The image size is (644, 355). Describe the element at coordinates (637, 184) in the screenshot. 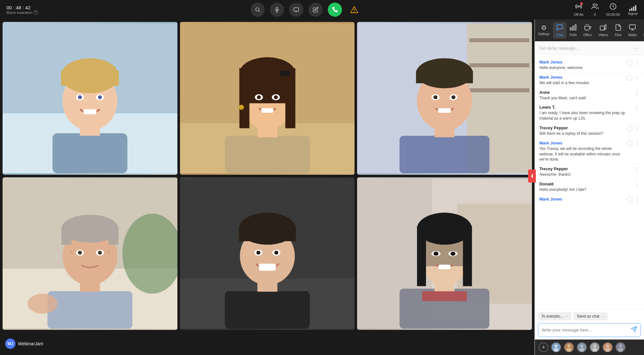

I see `msg-options-8: ⋮` at that location.